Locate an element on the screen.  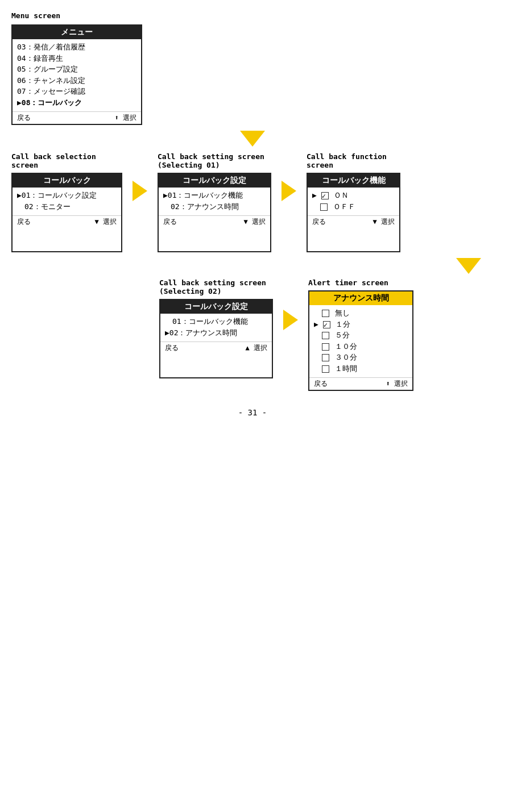
callbackfunction-checkbox-on is located at coordinates (325, 195).